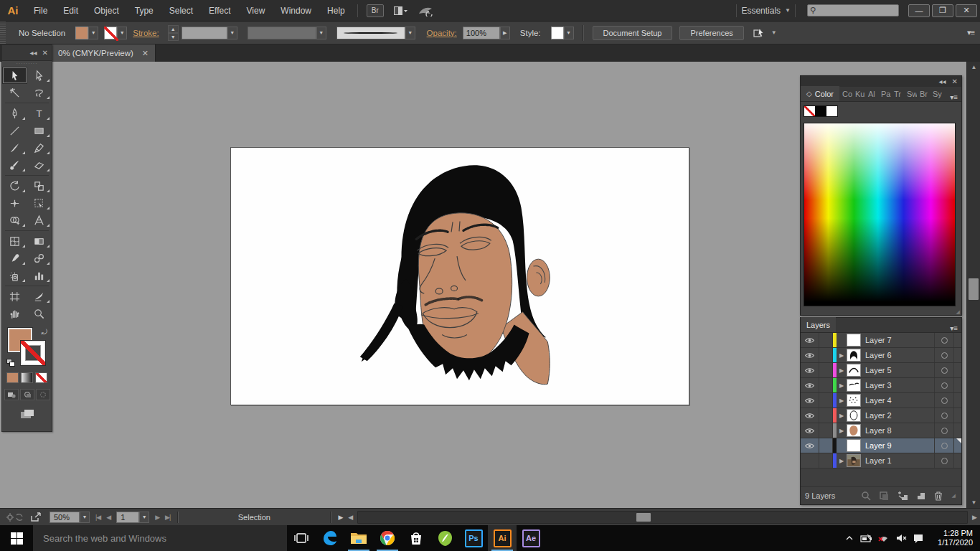  What do you see at coordinates (70, 11) in the screenshot?
I see `menu-edit: Edit` at bounding box center [70, 11].